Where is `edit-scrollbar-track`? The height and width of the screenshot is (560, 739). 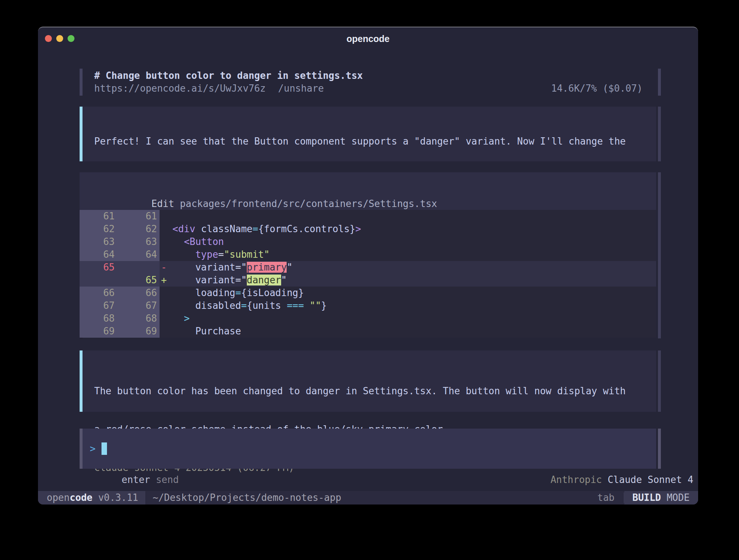
edit-scrollbar-track is located at coordinates (659, 256).